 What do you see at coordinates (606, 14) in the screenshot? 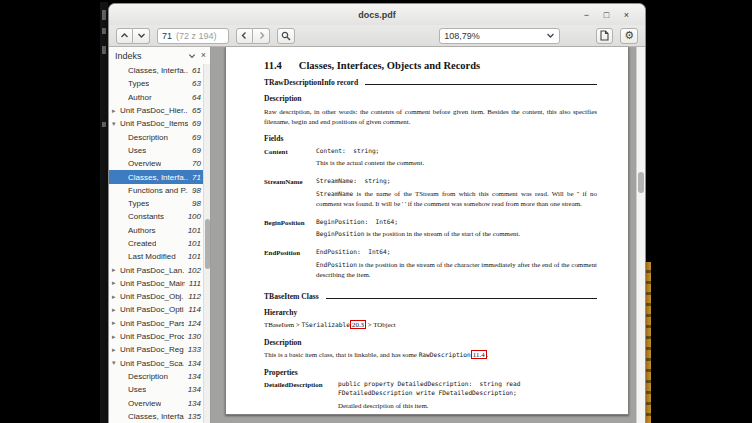
I see `maximize-button: □` at bounding box center [606, 14].